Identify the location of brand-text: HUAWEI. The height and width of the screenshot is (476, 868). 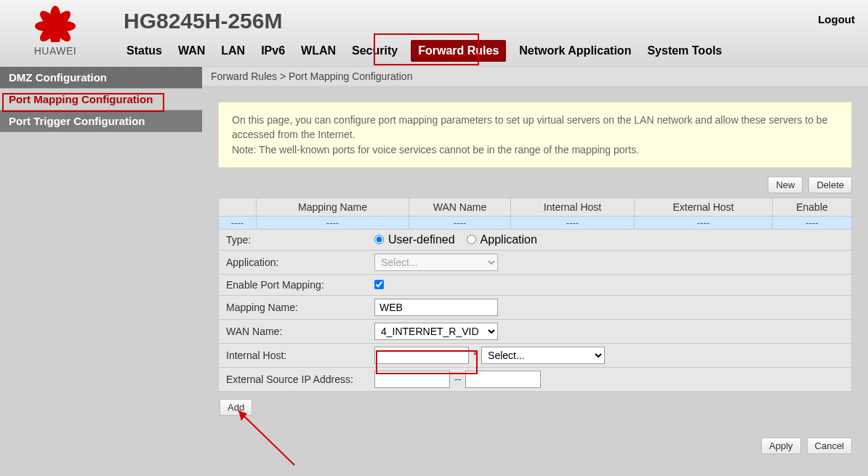
(55, 51).